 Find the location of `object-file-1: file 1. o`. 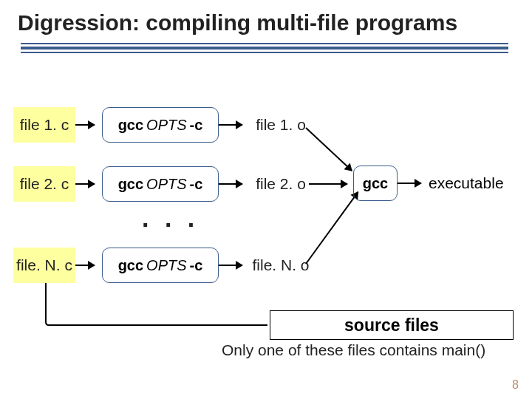

object-file-1: file 1. o is located at coordinates (281, 125).